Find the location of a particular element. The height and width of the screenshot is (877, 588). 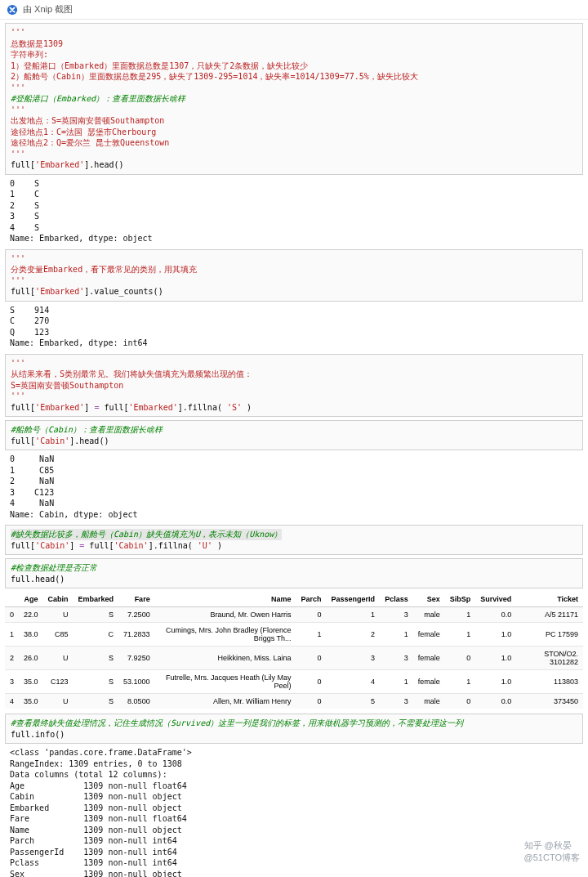

col-header: Cabin is located at coordinates (59, 600).